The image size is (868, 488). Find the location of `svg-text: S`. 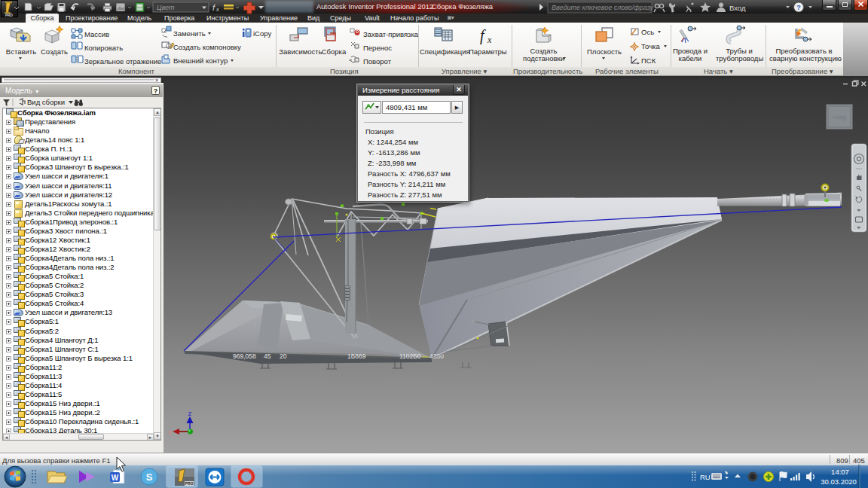

svg-text: S is located at coordinates (149, 477).